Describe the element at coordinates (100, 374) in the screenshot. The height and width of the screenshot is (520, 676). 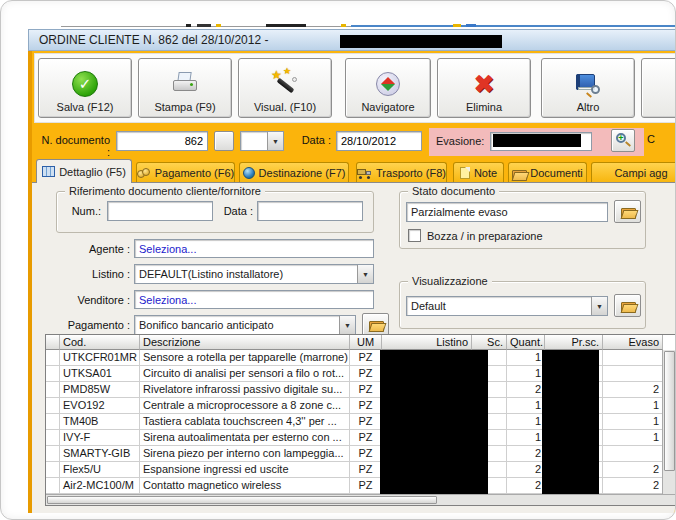
I see `cell-cod: UTKSA01` at that location.